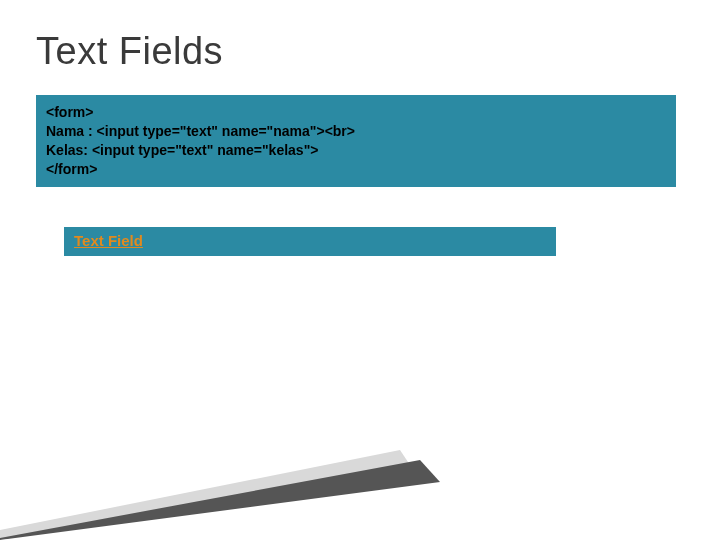 The image size is (720, 540). Describe the element at coordinates (356, 150) in the screenshot. I see `code-line: Kelas: <input type="text" name="kelas">` at that location.